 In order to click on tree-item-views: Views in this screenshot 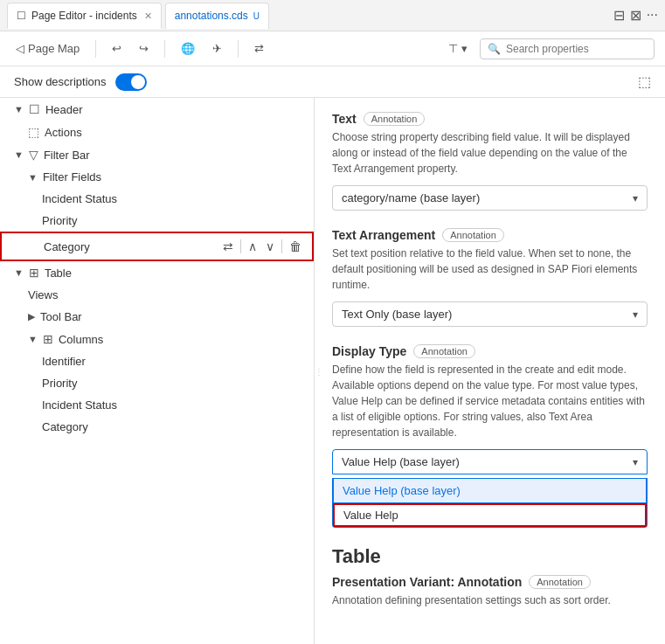, I will do `click(157, 295)`.